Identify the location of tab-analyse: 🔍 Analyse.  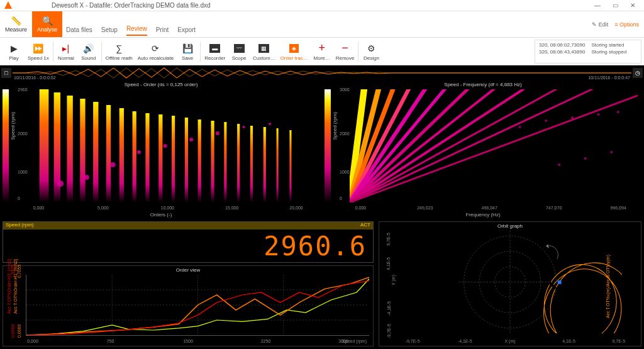
(47, 24).